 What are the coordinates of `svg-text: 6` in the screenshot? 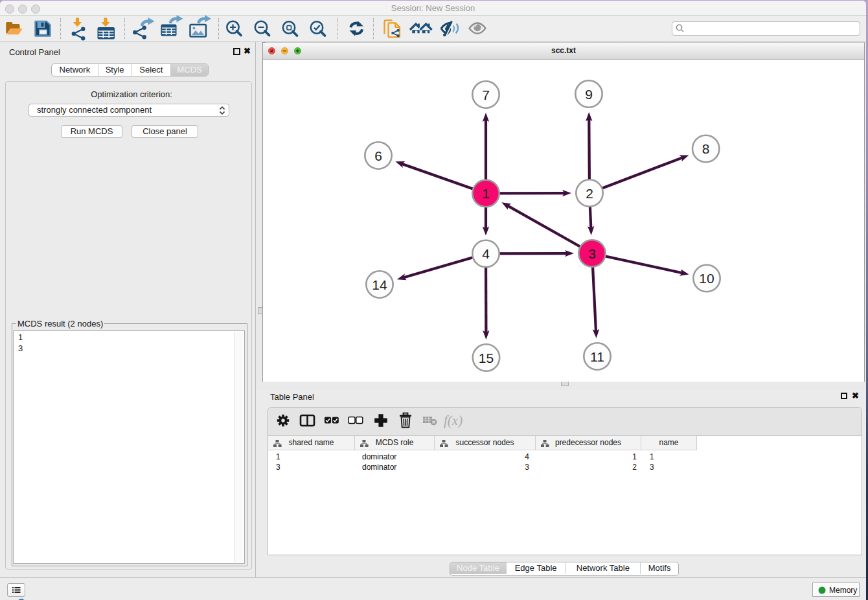 It's located at (378, 156).